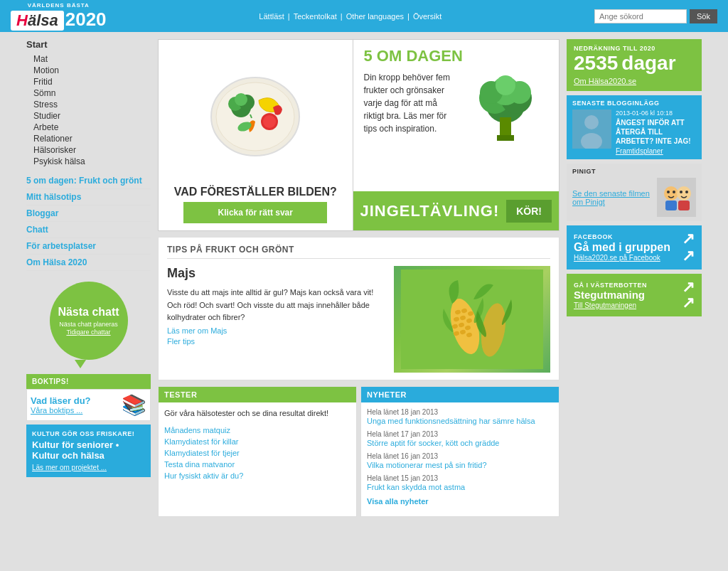  I want to click on boktips-section: BOKTIPS! Vad läser du? Våra boktips ... …, so click(88, 397).